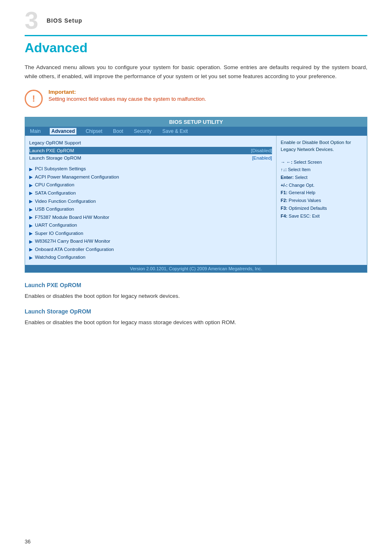 The image size is (392, 557). I want to click on nav-w83627h-monitor: ▶ W83627H Carry Board H/W Monitor, so click(150, 241).